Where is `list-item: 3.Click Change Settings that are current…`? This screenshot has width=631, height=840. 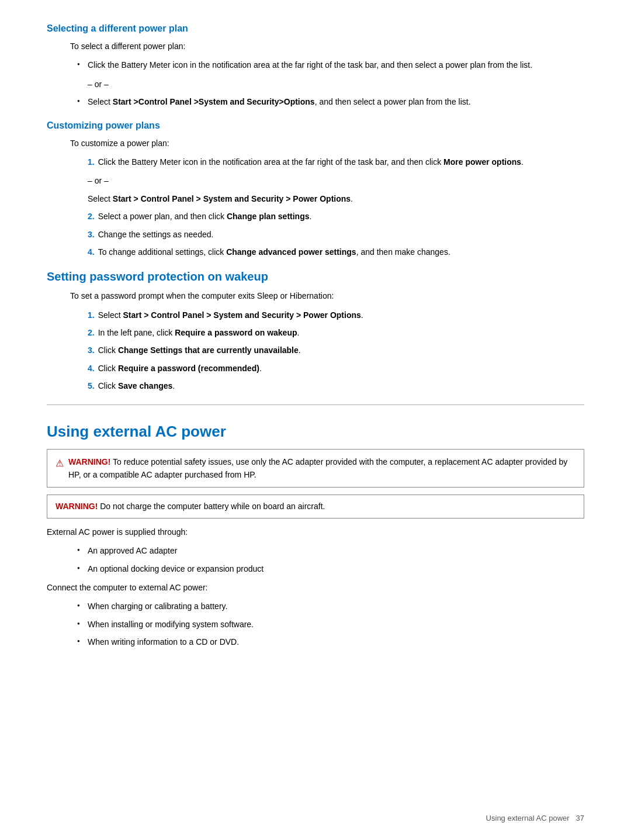 list-item: 3.Click Change Settings that are current… is located at coordinates (336, 350).